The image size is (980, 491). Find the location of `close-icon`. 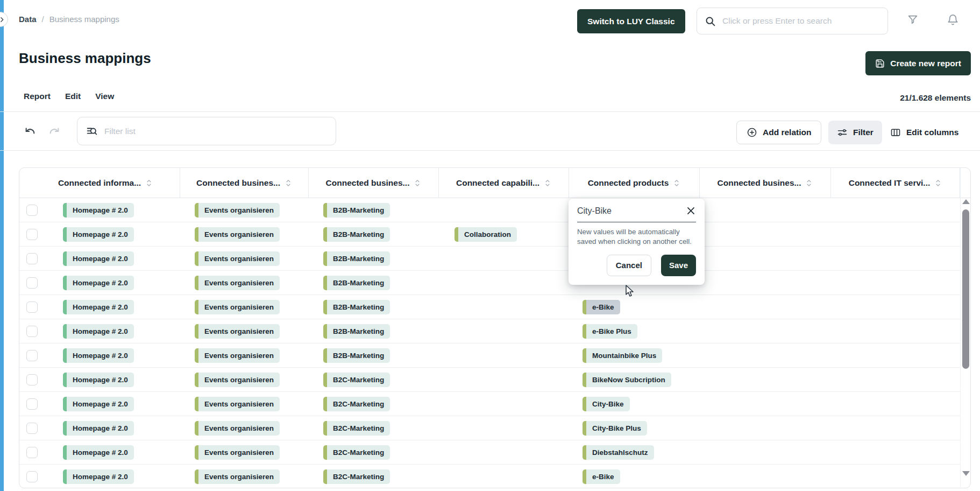

close-icon is located at coordinates (691, 211).